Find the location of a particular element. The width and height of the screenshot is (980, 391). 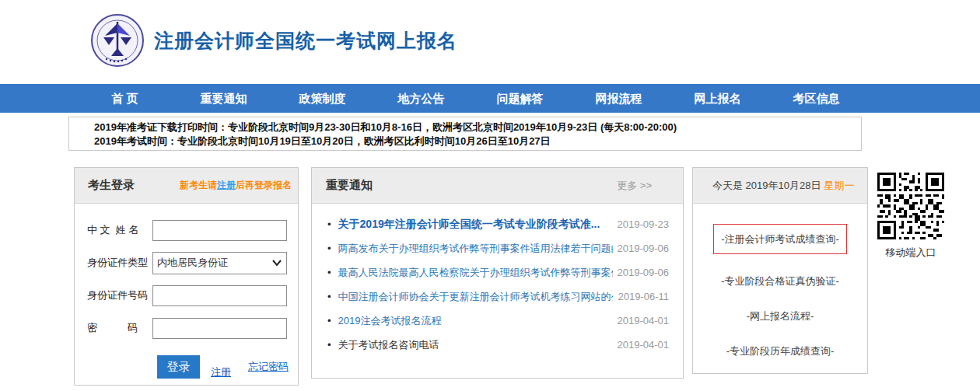

cicpa-logo-icon is located at coordinates (117, 40).